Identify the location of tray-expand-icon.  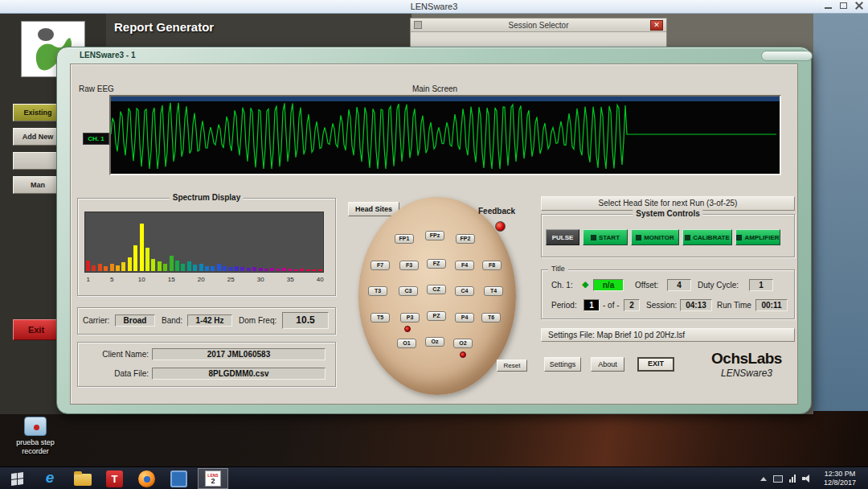
(764, 479).